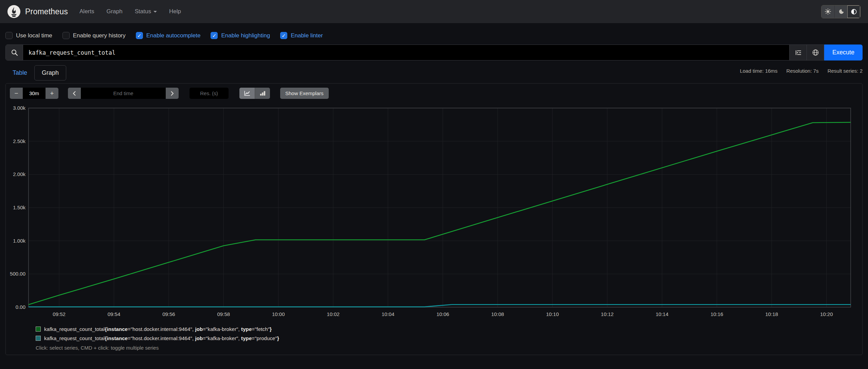 The image size is (868, 369). Describe the element at coordinates (262, 93) in the screenshot. I see `stacked-chart-icon` at that location.